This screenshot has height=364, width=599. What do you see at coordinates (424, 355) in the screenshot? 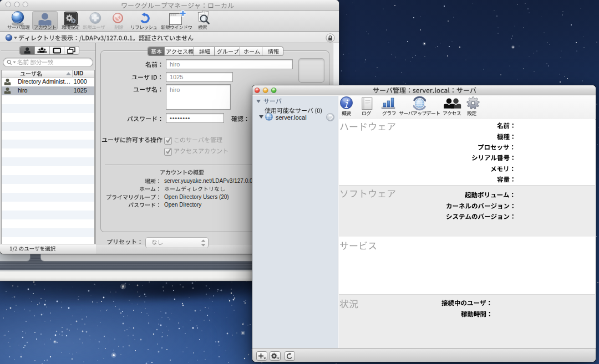
I see `bottom-bar` at bounding box center [424, 355].